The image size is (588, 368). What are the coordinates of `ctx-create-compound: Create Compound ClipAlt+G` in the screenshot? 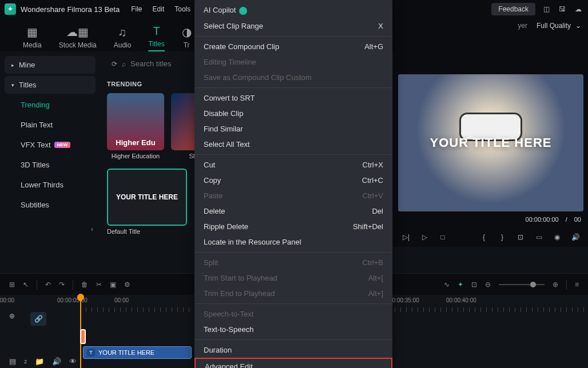 It's located at (293, 47).